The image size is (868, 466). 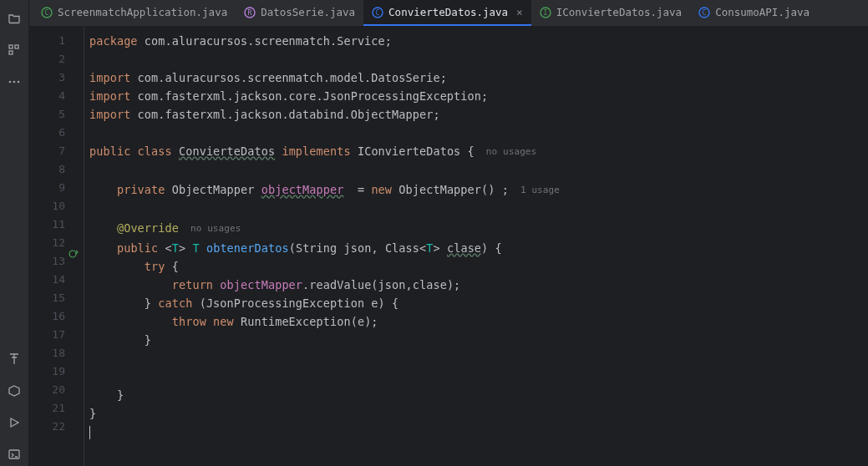 I want to click on tab-conviertedatos: C ConvierteDatos.java ×, so click(x=448, y=13).